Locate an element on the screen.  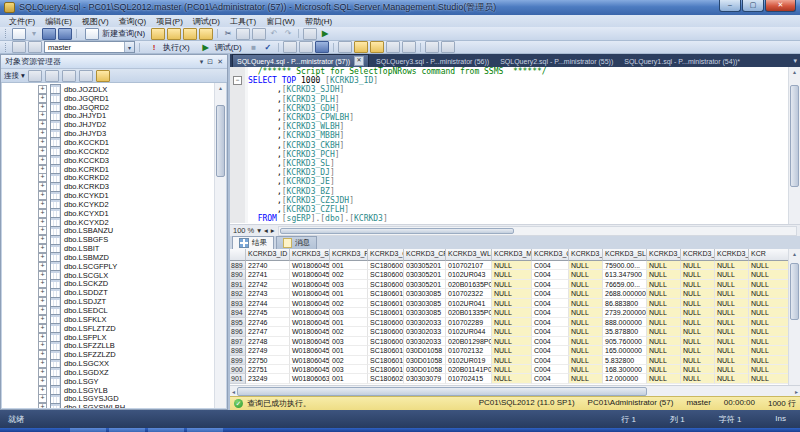
document-tab: SQLQuery2.sql - P...ministrator (55)) is located at coordinates (556, 61).